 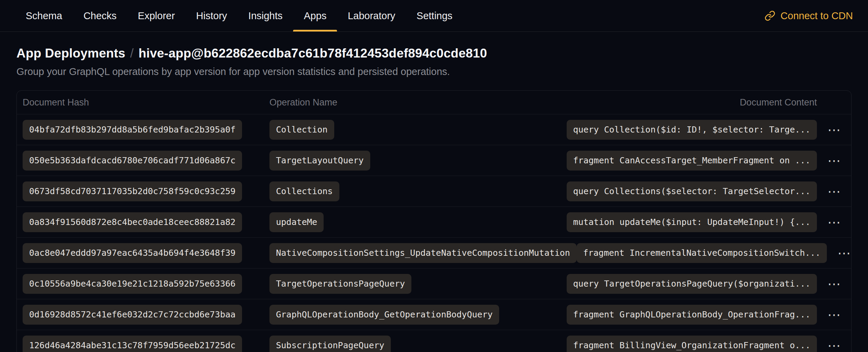 What do you see at coordinates (212, 16) in the screenshot?
I see `tab-history: History` at bounding box center [212, 16].